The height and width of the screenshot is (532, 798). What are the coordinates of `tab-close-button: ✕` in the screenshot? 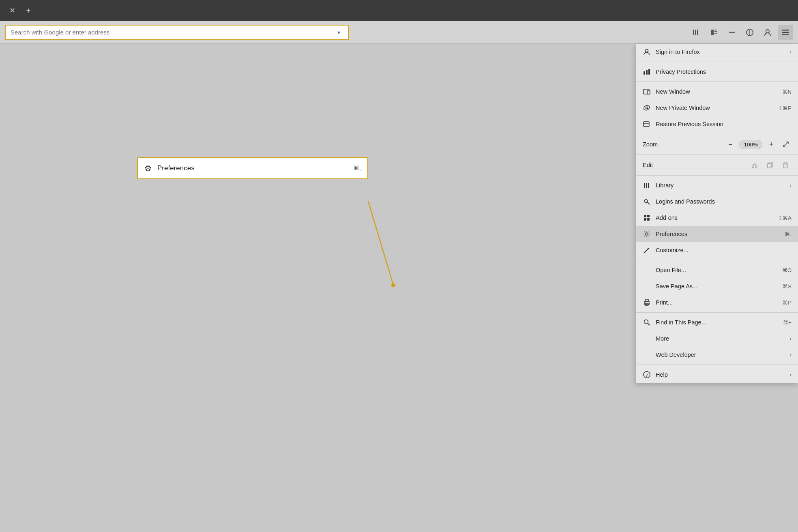 It's located at (12, 11).